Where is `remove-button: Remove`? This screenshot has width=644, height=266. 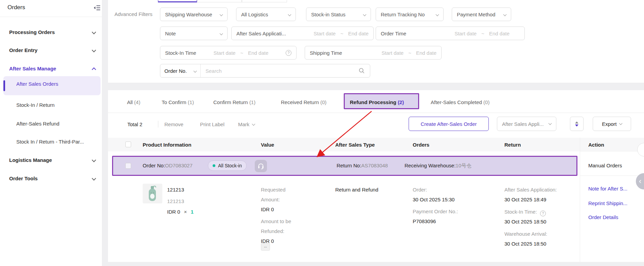 remove-button: Remove is located at coordinates (174, 124).